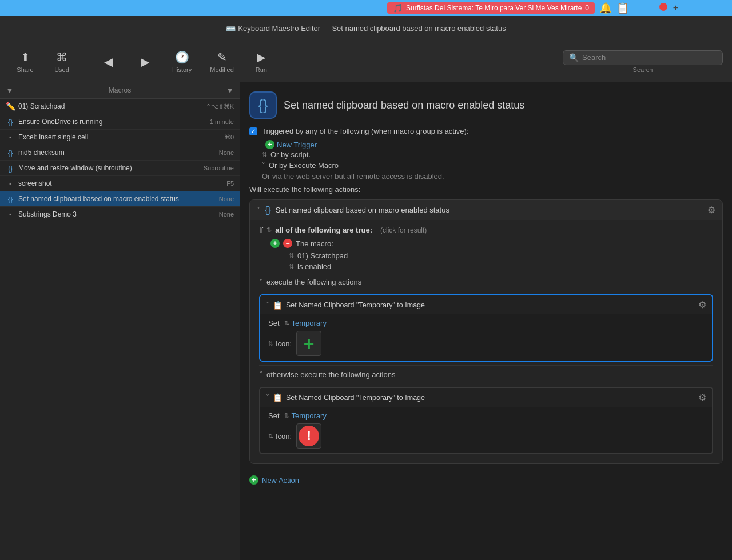 Image resolution: width=732 pixels, height=560 pixels. Describe the element at coordinates (288, 243) in the screenshot. I see `condition-minus-icon: −` at that location.